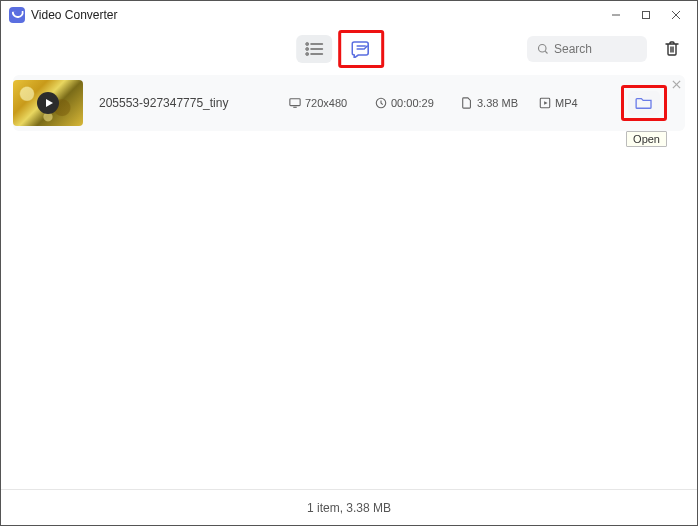 This screenshot has height=526, width=698. I want to click on list-view-button, so click(314, 49).